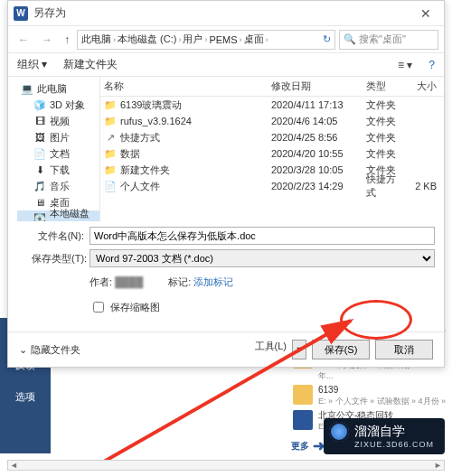 Image resolution: width=452 pixels, height=476 pixels. I want to click on col-type: 类型, so click(385, 87).